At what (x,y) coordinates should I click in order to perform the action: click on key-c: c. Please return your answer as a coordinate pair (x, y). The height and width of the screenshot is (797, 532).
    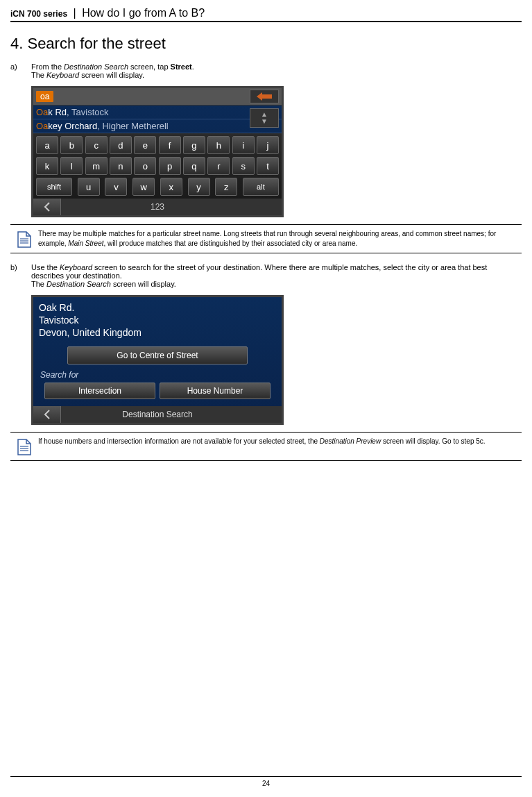
    Looking at the image, I should click on (96, 145).